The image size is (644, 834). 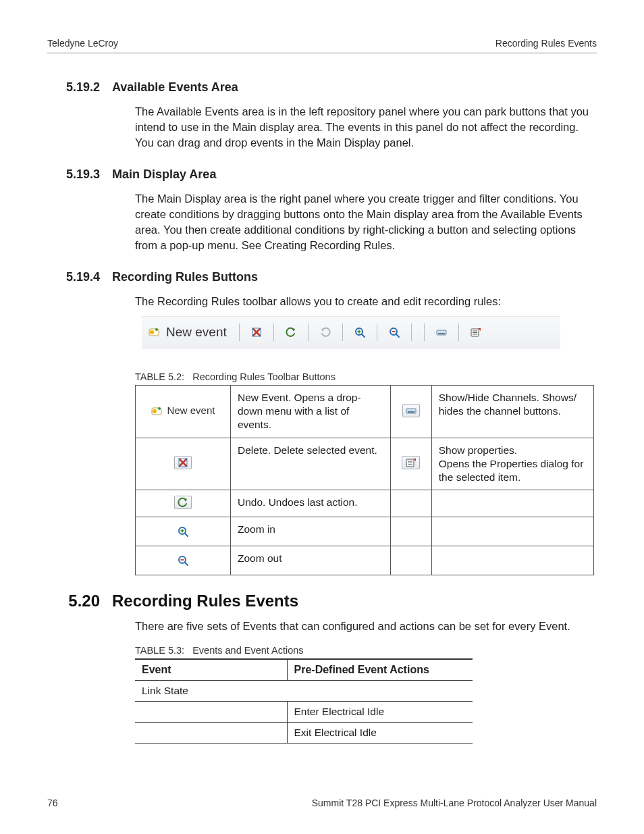 What do you see at coordinates (365, 532) in the screenshot?
I see `table-row: Zoom in` at bounding box center [365, 532].